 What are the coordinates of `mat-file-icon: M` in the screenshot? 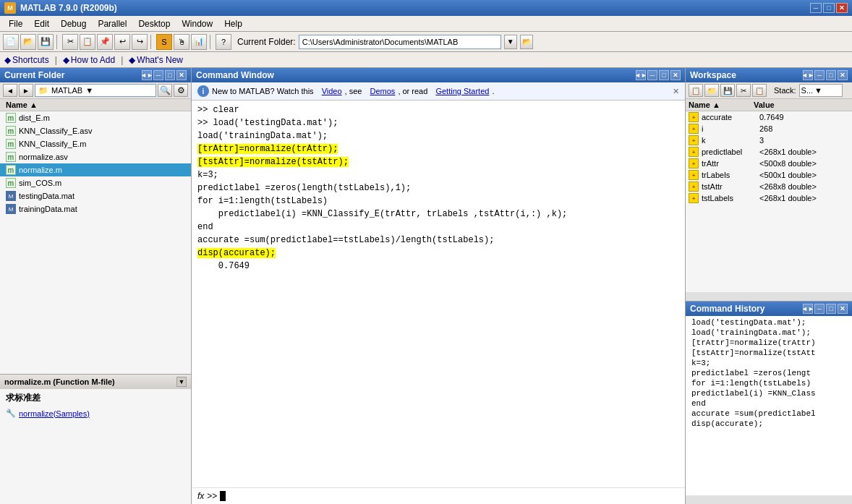 It's located at (11, 196).